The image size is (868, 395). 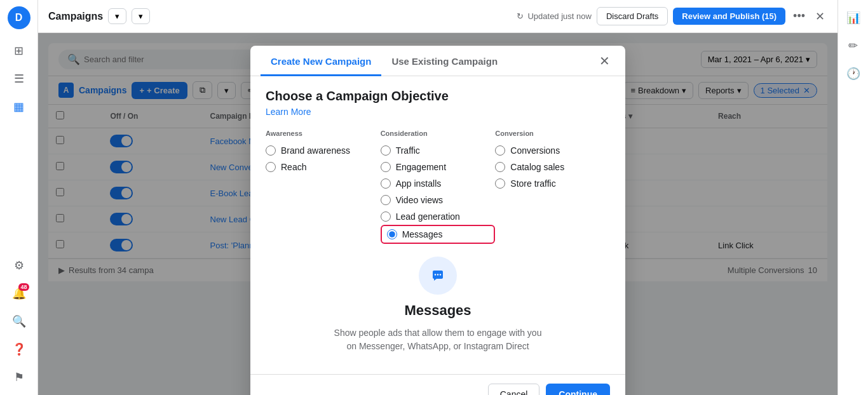 I want to click on messages-radio, so click(x=392, y=234).